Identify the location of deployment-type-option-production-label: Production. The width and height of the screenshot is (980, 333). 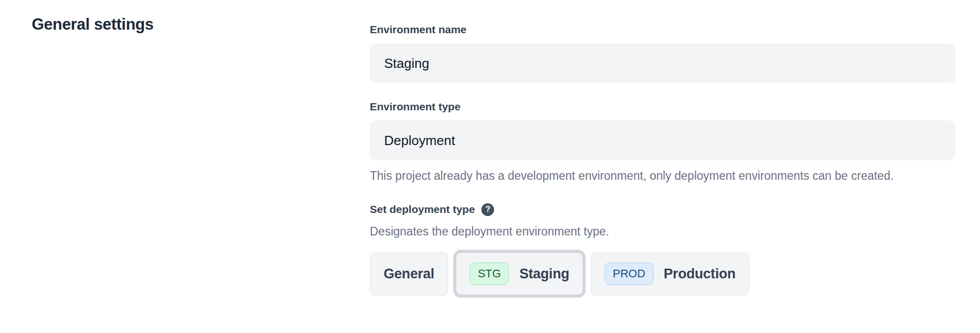
(700, 274).